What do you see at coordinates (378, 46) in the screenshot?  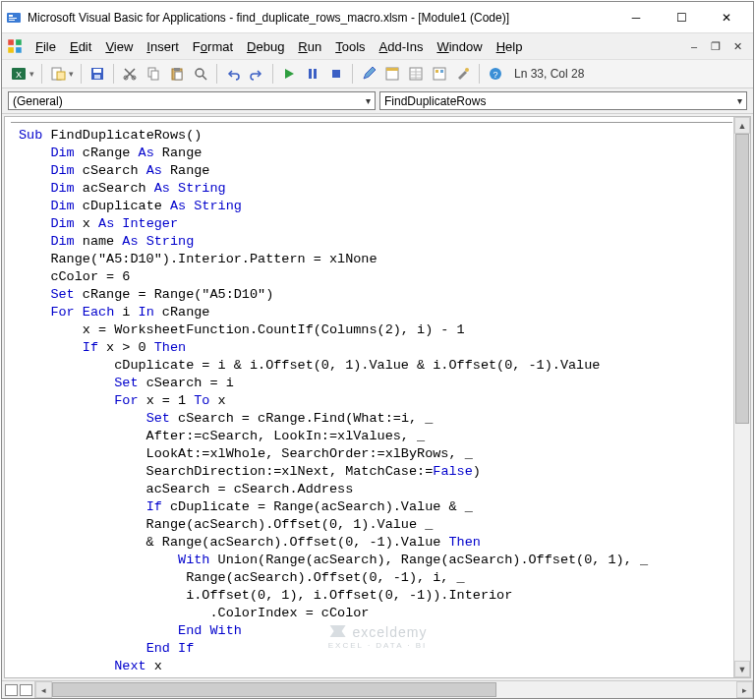 I see `menubar: File Edit View Insert Format Debug Run T…` at bounding box center [378, 46].